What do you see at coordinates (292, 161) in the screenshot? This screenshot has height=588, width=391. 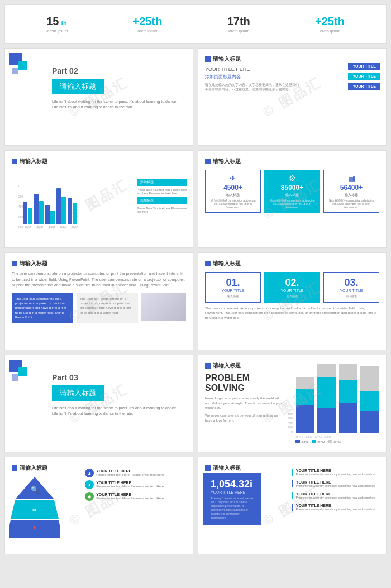 I see `stats-section-title: 请输入标题` at bounding box center [292, 161].